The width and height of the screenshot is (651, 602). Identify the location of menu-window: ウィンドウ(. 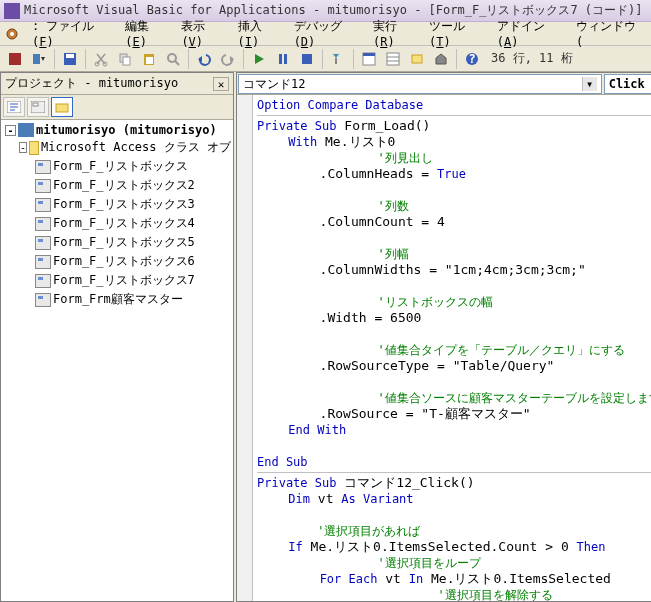
(608, 34).